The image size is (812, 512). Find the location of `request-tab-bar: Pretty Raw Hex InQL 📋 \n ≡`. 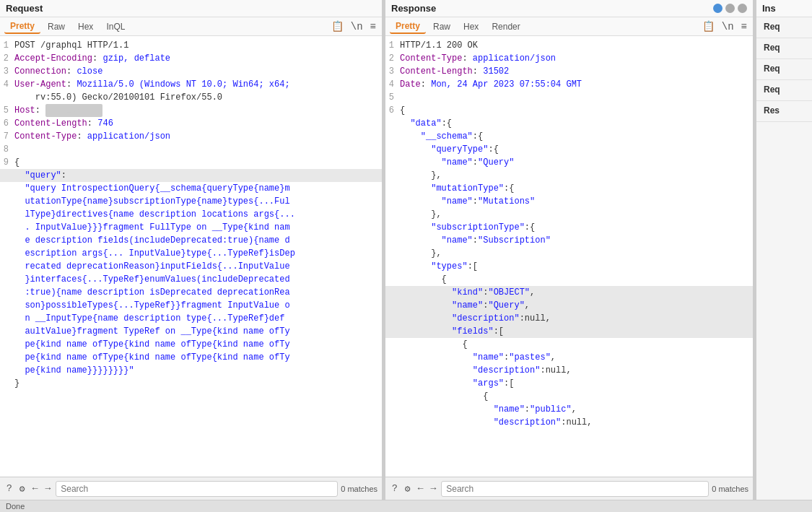

request-tab-bar: Pretty Raw Hex InQL 📋 \n ≡ is located at coordinates (191, 27).